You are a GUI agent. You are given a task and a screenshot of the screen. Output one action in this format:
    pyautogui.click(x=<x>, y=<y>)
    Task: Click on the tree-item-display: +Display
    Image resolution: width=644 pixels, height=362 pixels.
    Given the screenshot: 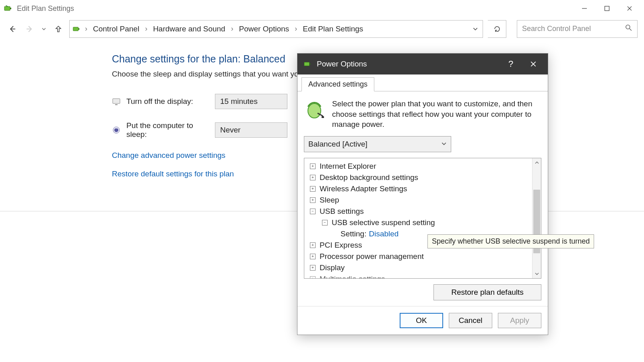 What is the action you would take?
    pyautogui.click(x=423, y=268)
    